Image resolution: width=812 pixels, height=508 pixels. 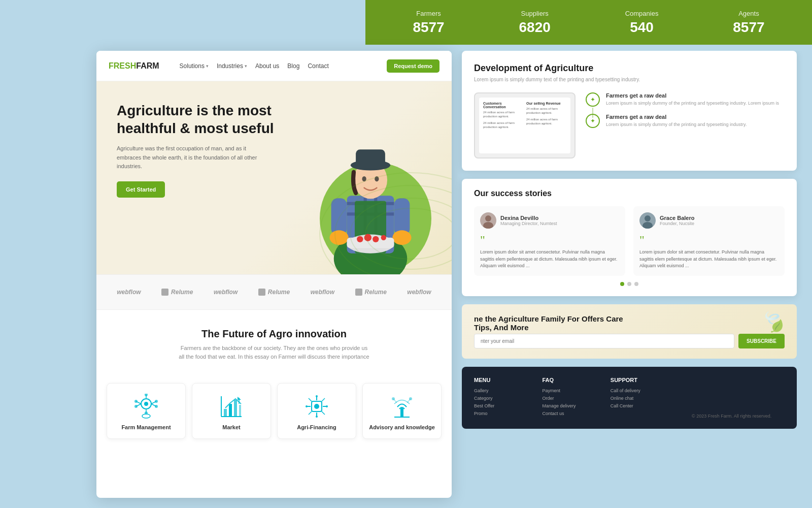 I want to click on footer-online-chat: Online chat, so click(x=637, y=398).